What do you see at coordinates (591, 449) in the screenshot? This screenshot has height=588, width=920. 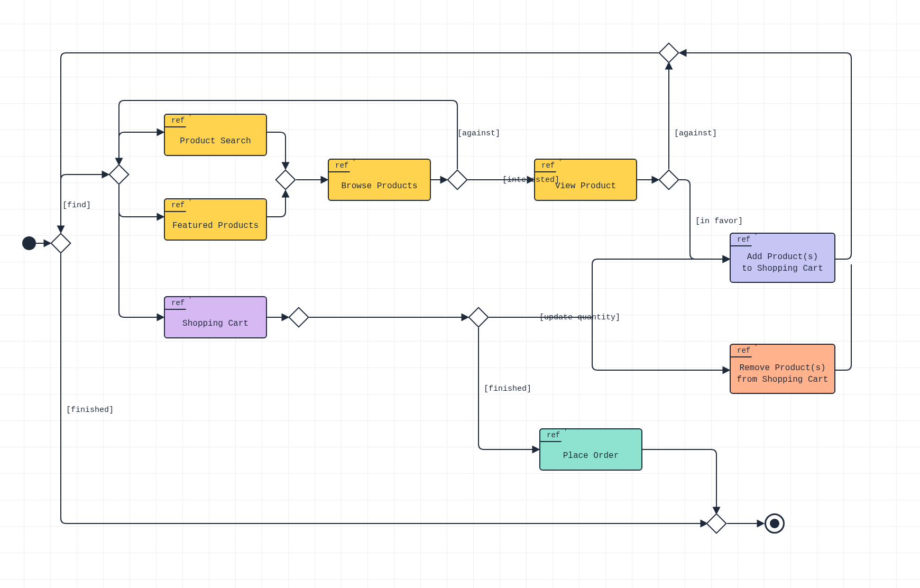 I see `node-place-order: ref Place Order` at bounding box center [591, 449].